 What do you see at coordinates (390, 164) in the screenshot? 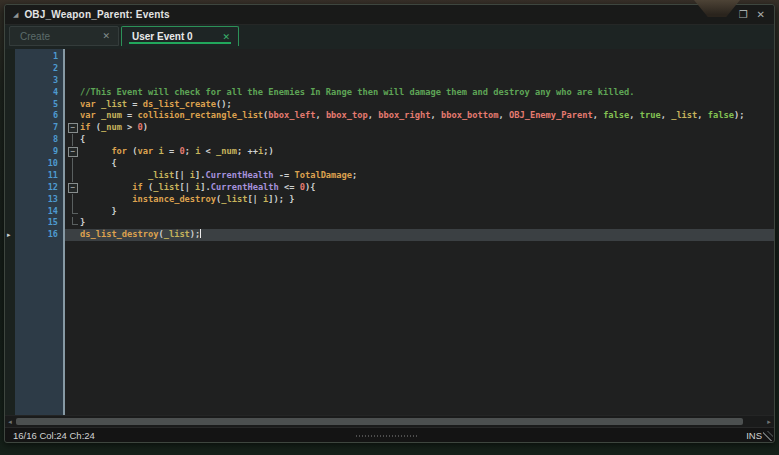
I see `code-line: 10 {` at bounding box center [390, 164].